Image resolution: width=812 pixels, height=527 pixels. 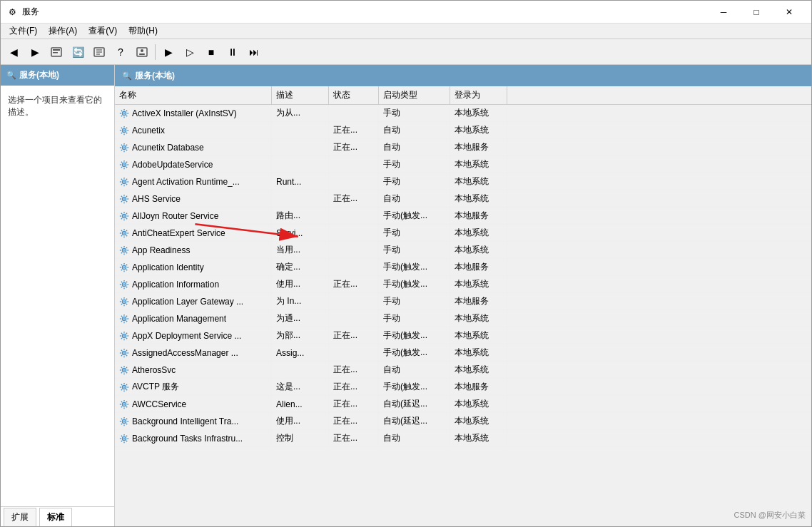 What do you see at coordinates (156, 387) in the screenshot?
I see `service-name: AVCTP 服务` at bounding box center [156, 387].